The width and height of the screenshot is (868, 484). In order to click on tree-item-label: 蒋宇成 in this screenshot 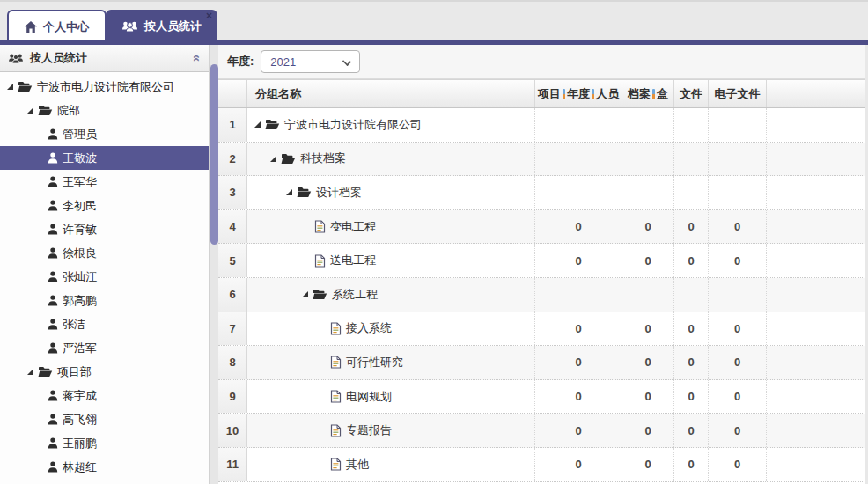, I will do `click(79, 396)`.